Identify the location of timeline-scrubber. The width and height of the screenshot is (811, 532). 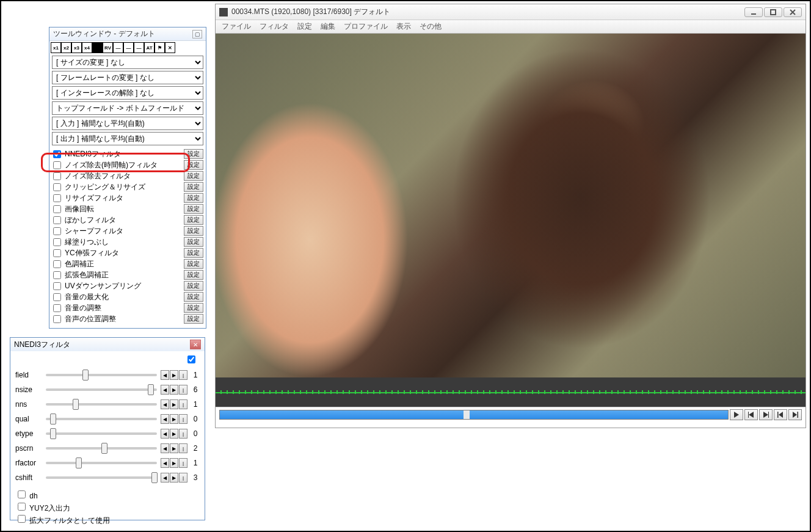
(474, 415).